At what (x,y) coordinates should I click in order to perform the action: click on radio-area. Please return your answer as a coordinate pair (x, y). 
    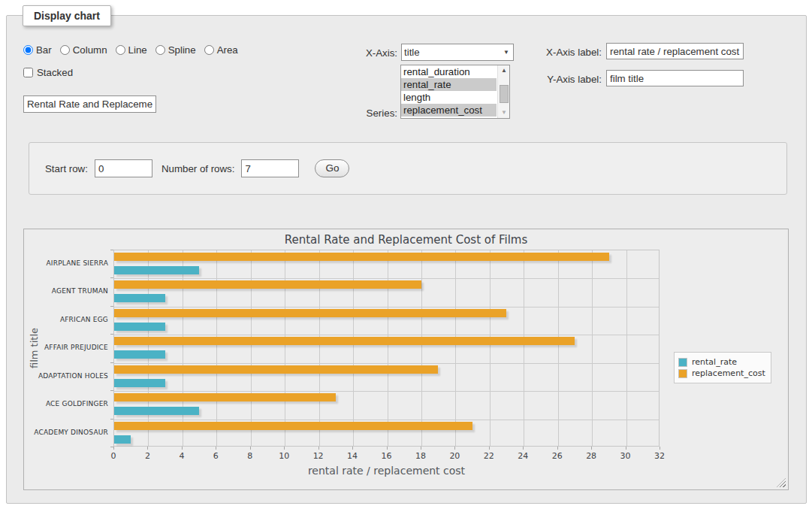
    Looking at the image, I should click on (209, 50).